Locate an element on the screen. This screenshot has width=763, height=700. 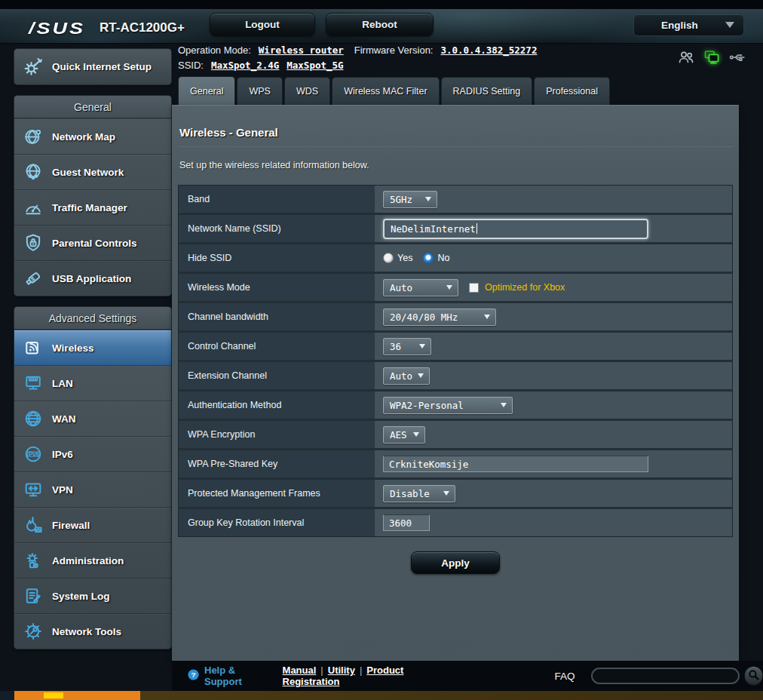
sidebar-item-wan: WAN is located at coordinates (93, 418).